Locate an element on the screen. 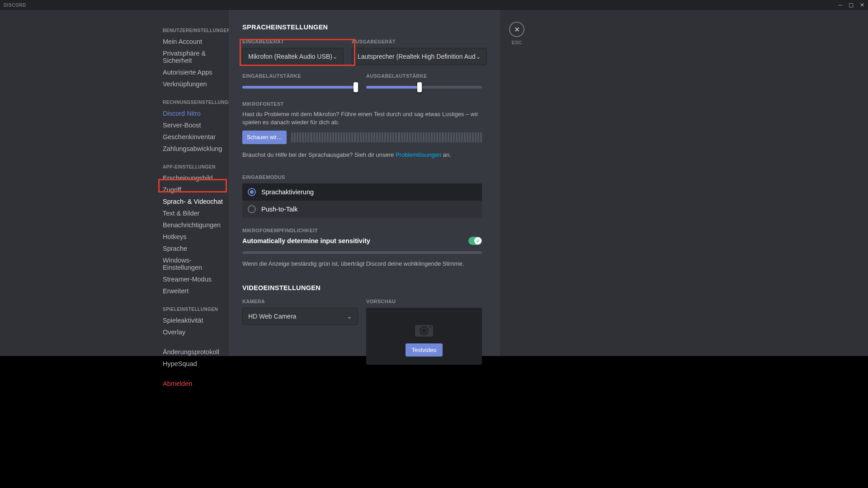  sidebar-header: SPIELEINSTELLUNGEN is located at coordinates (196, 309).